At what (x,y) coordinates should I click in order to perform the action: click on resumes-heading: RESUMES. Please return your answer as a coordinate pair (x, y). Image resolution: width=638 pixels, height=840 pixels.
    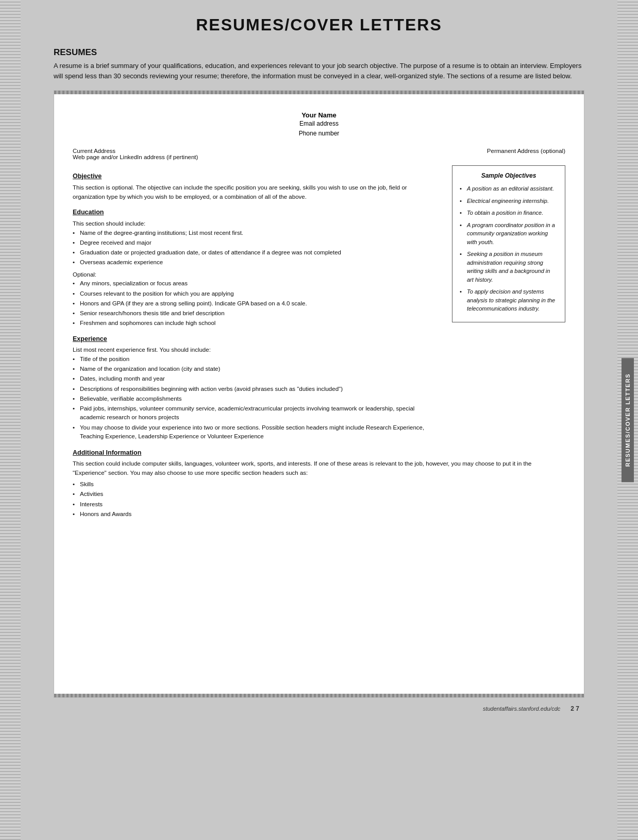
    Looking at the image, I should click on (319, 53).